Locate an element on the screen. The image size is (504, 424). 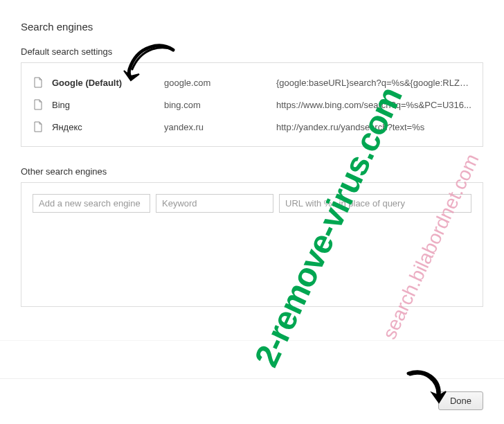
add-engine-name-input is located at coordinates (91, 204).